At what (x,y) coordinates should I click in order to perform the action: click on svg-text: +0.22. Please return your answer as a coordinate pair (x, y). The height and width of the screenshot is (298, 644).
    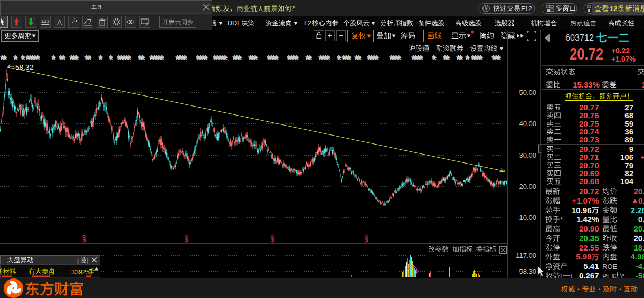
    Looking at the image, I should click on (621, 51).